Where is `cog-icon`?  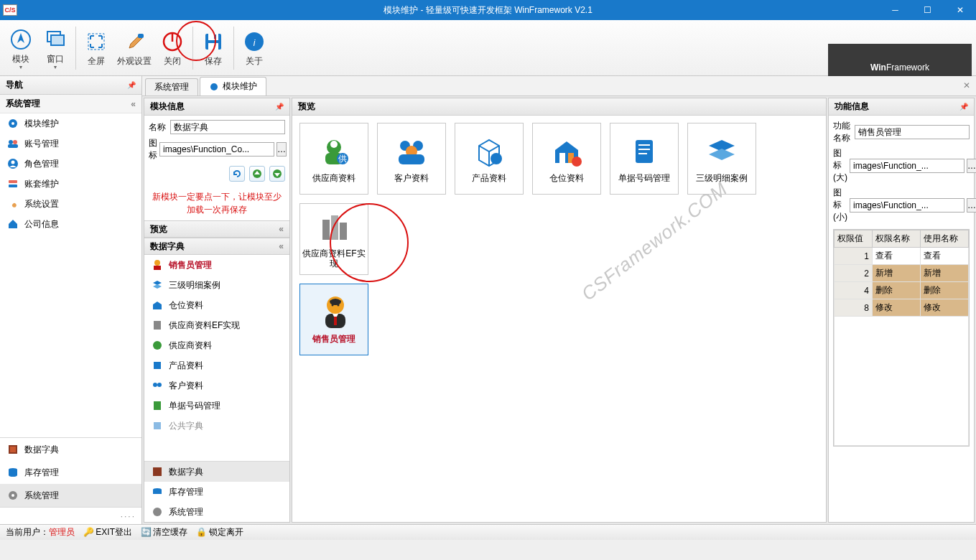 cog-icon is located at coordinates (13, 495).